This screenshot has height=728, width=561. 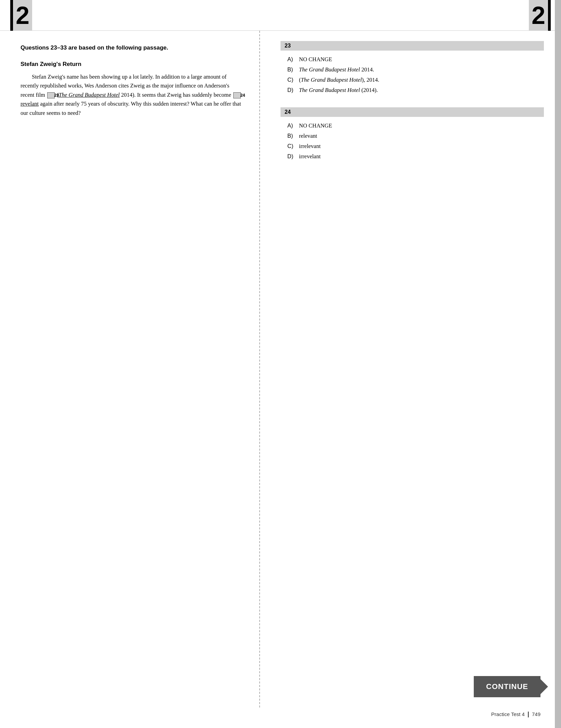 What do you see at coordinates (416, 157) in the screenshot?
I see `answer-24-d: D) irrevelant` at bounding box center [416, 157].